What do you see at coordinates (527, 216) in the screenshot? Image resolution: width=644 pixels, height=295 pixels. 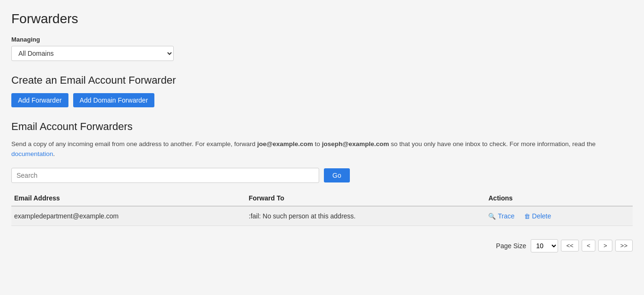 I see `trash-icon` at bounding box center [527, 216].